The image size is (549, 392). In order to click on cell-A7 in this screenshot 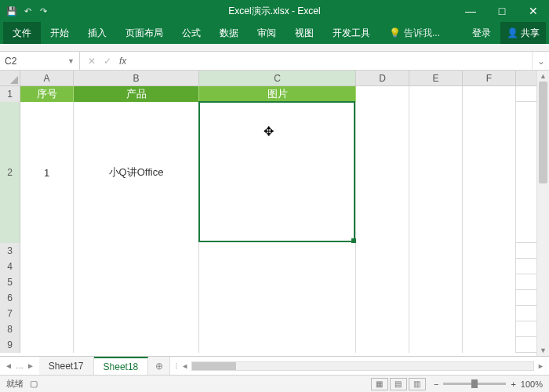, I will do `click(47, 314)`.